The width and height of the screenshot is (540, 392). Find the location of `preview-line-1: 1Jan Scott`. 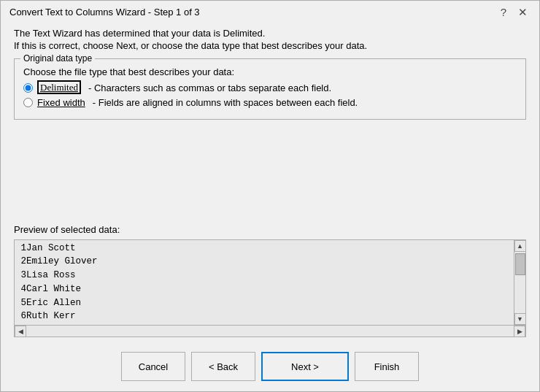

preview-line-1: 1Jan Scott is located at coordinates (264, 248).